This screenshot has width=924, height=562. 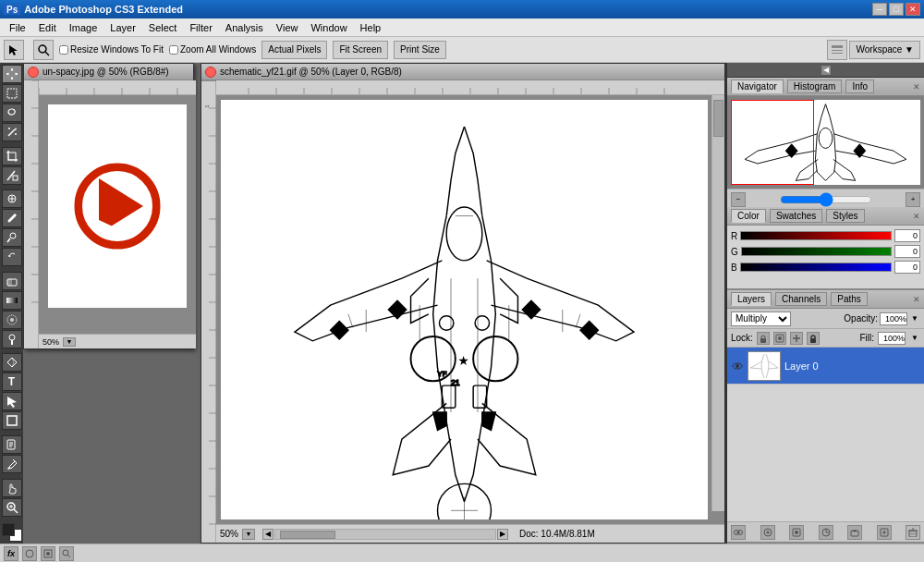 I want to click on b-value, so click(x=907, y=267).